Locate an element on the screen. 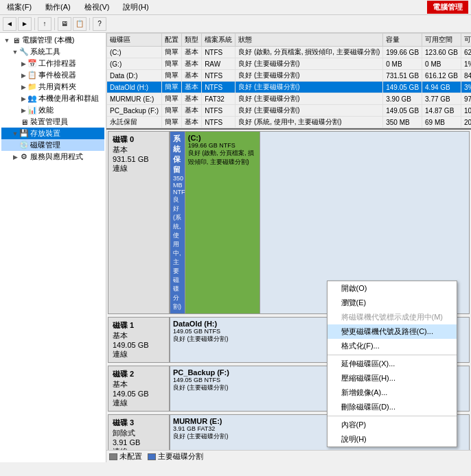  table-row: (C:)簡單基本NTFS良好 (啟動, 分頁檔案, 損毀傾印, 主要磁碟分割)1… is located at coordinates (290, 52).